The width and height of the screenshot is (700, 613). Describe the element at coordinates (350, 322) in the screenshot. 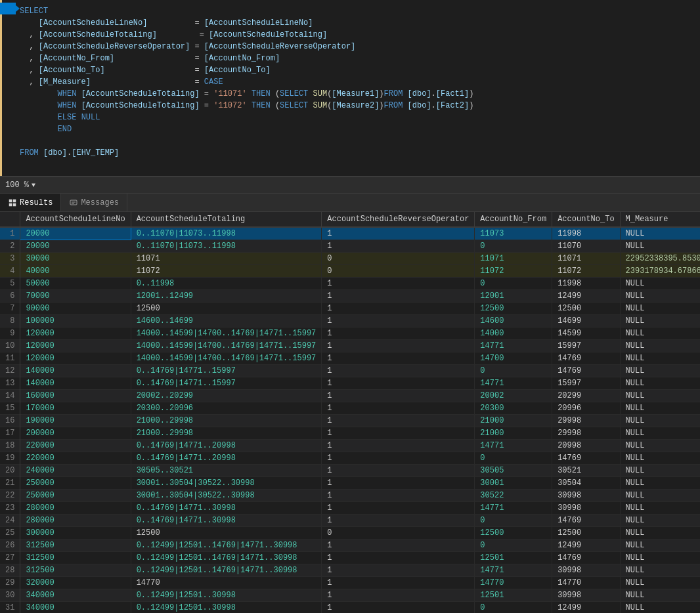

I see `table-row: 810000014600..1469911460014699NULL` at that location.